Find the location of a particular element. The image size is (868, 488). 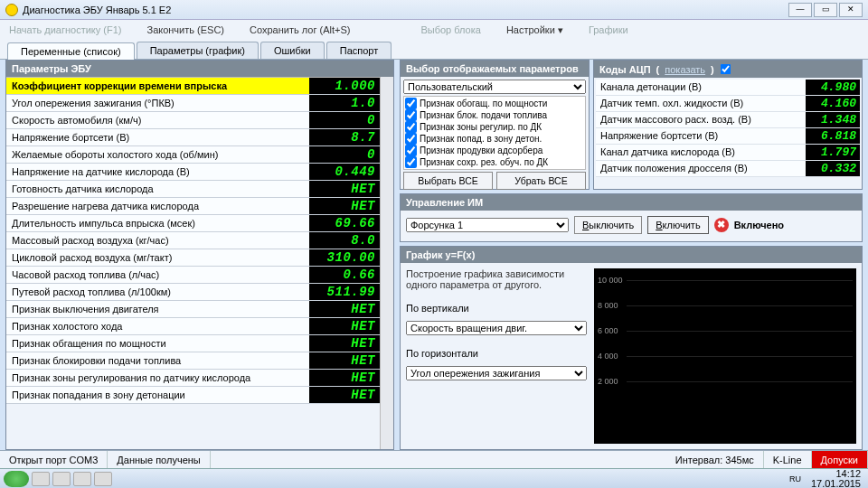

actuator-on-button: Включить is located at coordinates (678, 225).